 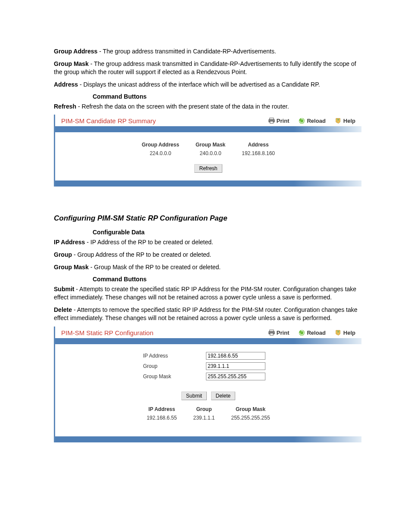 What do you see at coordinates (208, 218) in the screenshot?
I see `section-title-static-rp: Configuring PIM-SM Static RP Configurati…` at bounding box center [208, 218].